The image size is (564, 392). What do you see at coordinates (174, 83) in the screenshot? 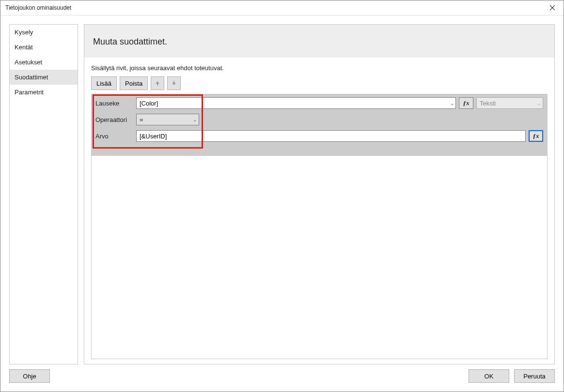
I see `move-down-button` at bounding box center [174, 83].